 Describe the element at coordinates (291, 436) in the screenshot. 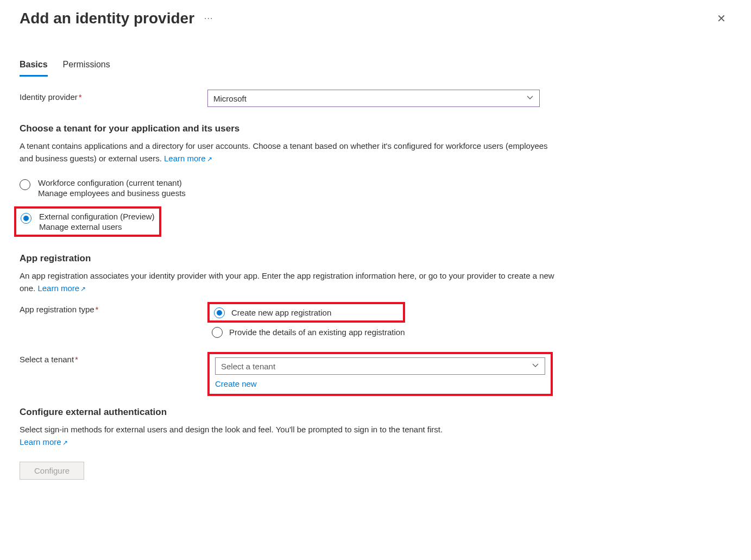

I see `ext-auth-desc: Select sign-in methods for external user…` at that location.